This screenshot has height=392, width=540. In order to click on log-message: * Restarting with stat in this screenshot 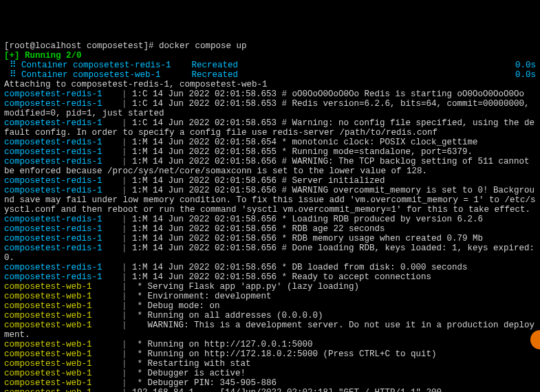, I will do `click(191, 364)`.